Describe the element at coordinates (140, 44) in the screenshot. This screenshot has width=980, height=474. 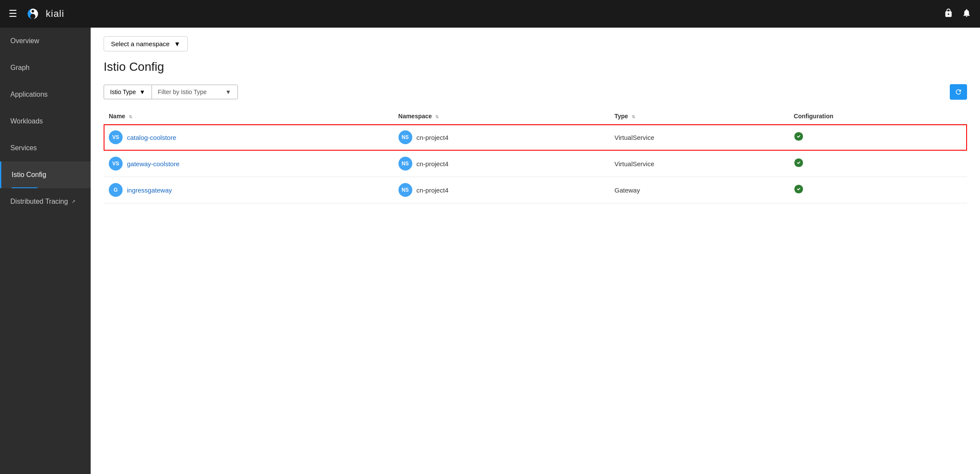
I see `namespace-selector-label: Select a namespace` at that location.